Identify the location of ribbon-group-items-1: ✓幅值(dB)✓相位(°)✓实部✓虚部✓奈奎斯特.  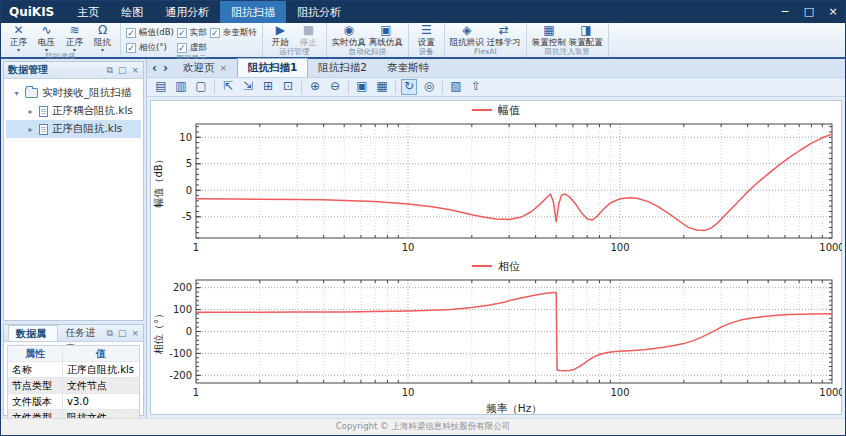
(192, 39).